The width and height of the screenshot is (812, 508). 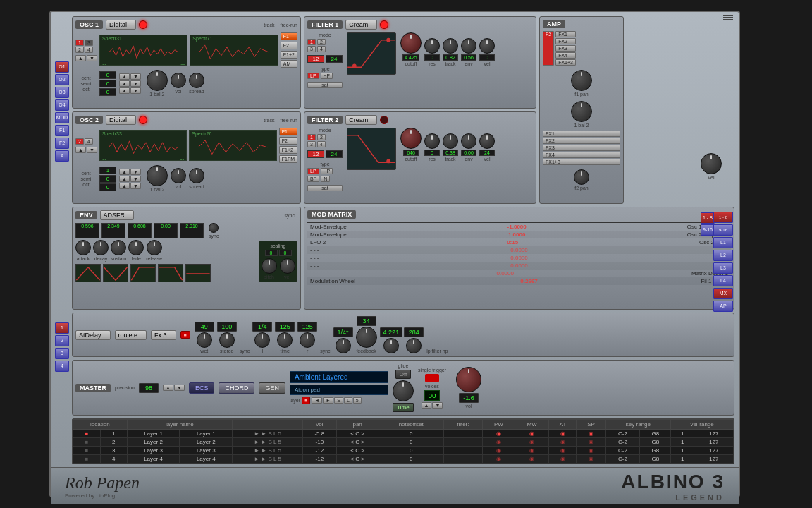 What do you see at coordinates (89, 42) in the screenshot?
I see `osc1-mod-btn2: 3` at bounding box center [89, 42].